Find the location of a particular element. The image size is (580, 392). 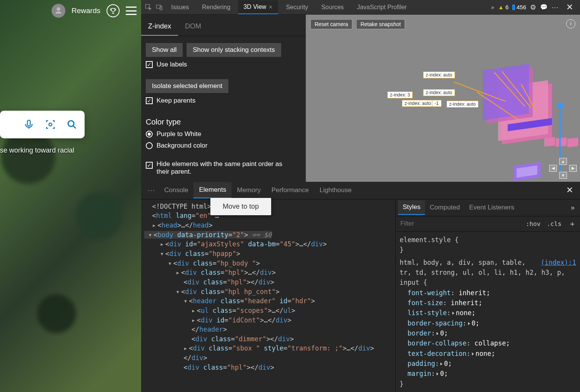

avatar-icon is located at coordinates (58, 11).